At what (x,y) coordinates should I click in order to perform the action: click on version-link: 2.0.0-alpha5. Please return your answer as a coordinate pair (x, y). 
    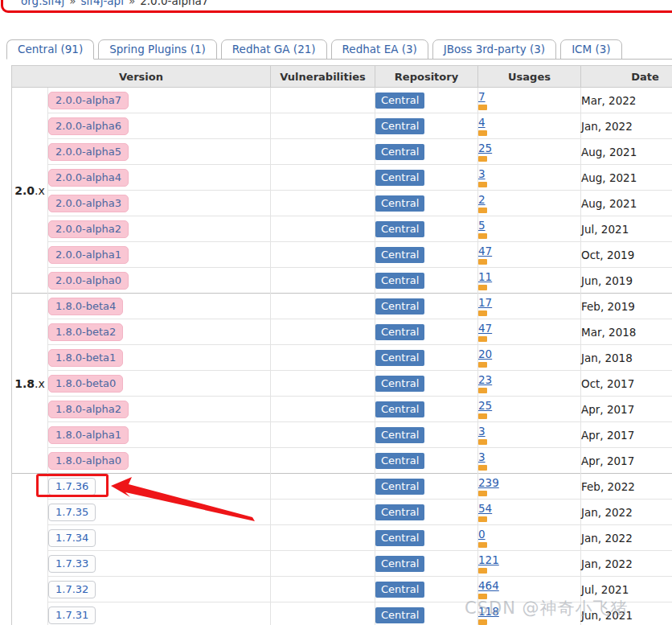
    Looking at the image, I should click on (88, 152).